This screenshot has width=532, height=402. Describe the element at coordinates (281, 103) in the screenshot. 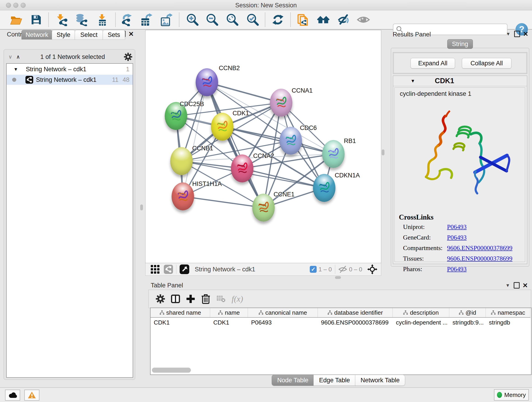

I see `node-CCNA1` at that location.